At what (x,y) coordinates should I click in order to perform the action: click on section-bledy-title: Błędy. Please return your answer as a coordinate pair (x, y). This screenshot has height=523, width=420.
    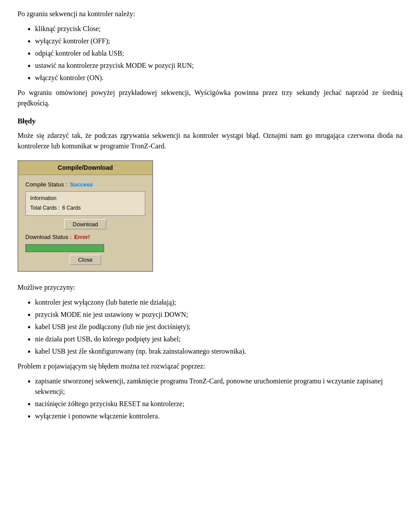
    Looking at the image, I should click on (210, 121).